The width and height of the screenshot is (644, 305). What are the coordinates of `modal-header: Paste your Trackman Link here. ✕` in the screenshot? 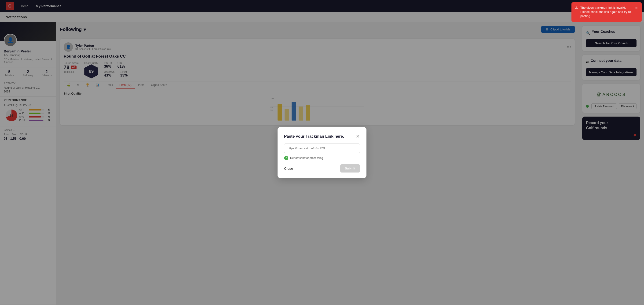 It's located at (322, 136).